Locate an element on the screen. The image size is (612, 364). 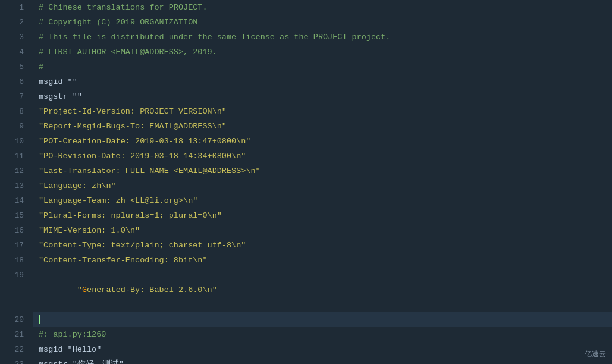
line-number-13: 13 is located at coordinates (17, 186).